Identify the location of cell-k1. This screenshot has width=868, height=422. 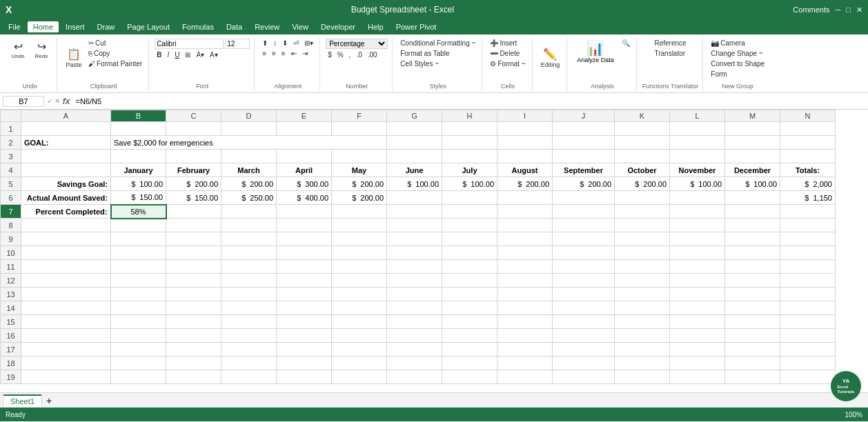
(642, 129).